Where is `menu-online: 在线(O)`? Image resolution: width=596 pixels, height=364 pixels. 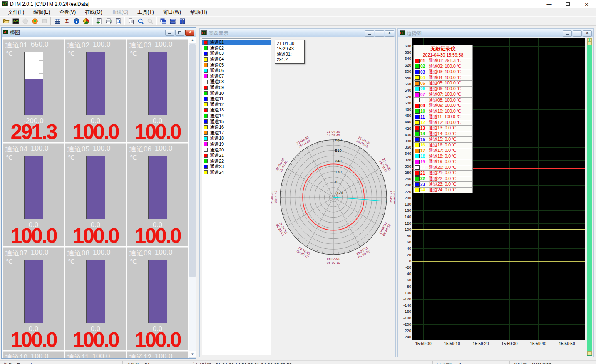
menu-online: 在线(O) is located at coordinates (93, 12).